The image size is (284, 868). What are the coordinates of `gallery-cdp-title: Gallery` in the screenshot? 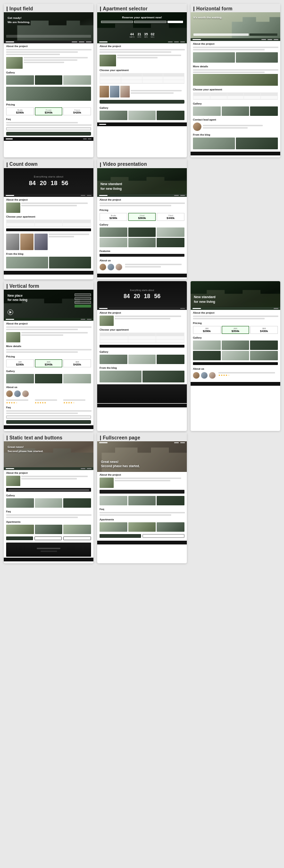 It's located at (142, 351).